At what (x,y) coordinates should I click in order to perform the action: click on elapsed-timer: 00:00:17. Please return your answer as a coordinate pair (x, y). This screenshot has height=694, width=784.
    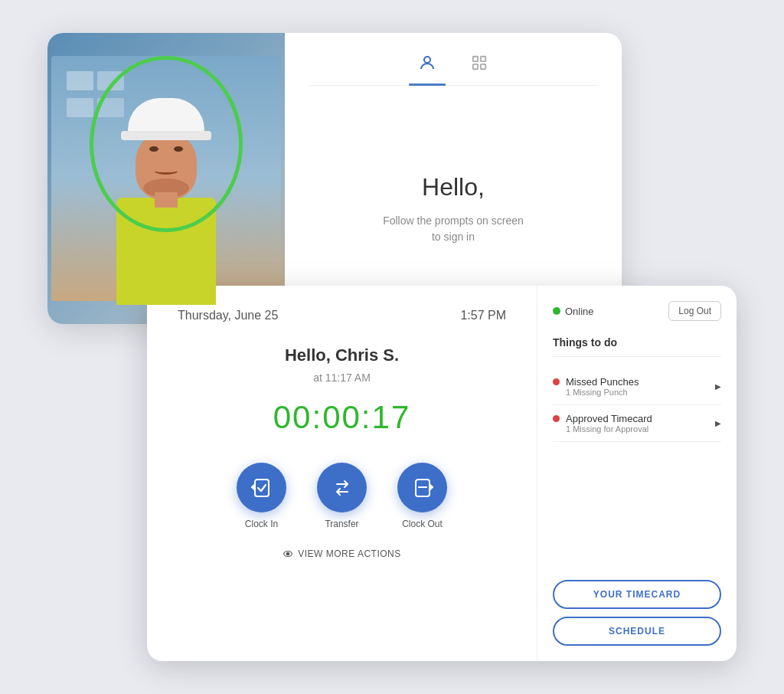
    Looking at the image, I should click on (341, 417).